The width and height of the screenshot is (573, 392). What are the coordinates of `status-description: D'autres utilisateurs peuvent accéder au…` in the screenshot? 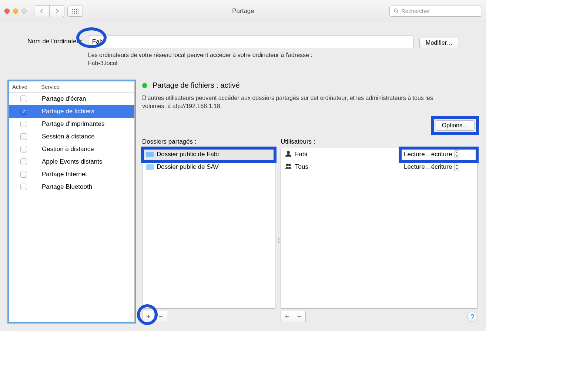 It's located at (290, 102).